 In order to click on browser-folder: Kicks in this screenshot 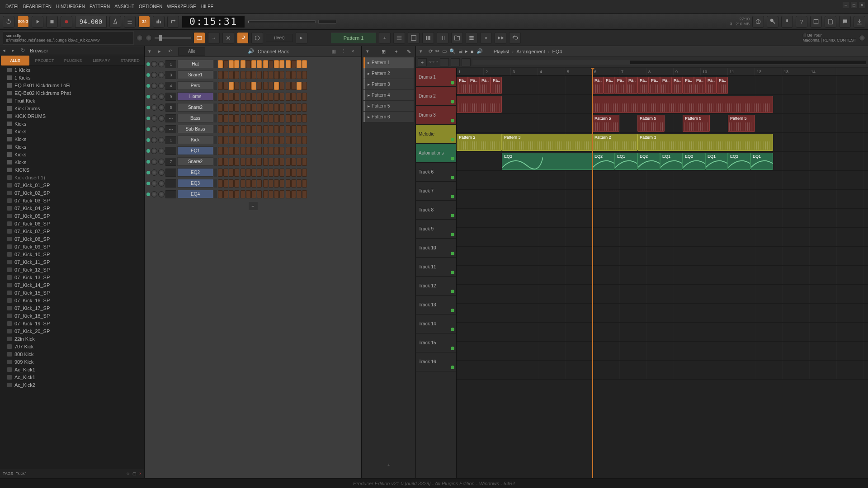, I will do `click(72, 131)`.